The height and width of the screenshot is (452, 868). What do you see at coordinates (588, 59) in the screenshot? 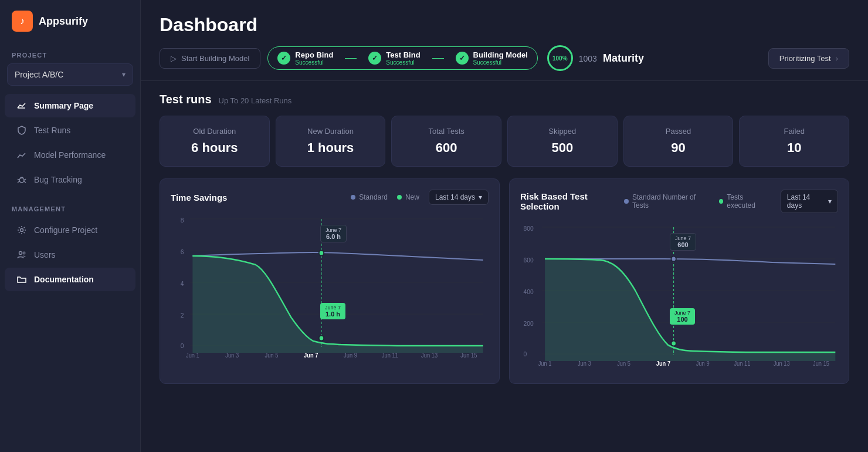
I see `maturity-number: 1003` at bounding box center [588, 59].